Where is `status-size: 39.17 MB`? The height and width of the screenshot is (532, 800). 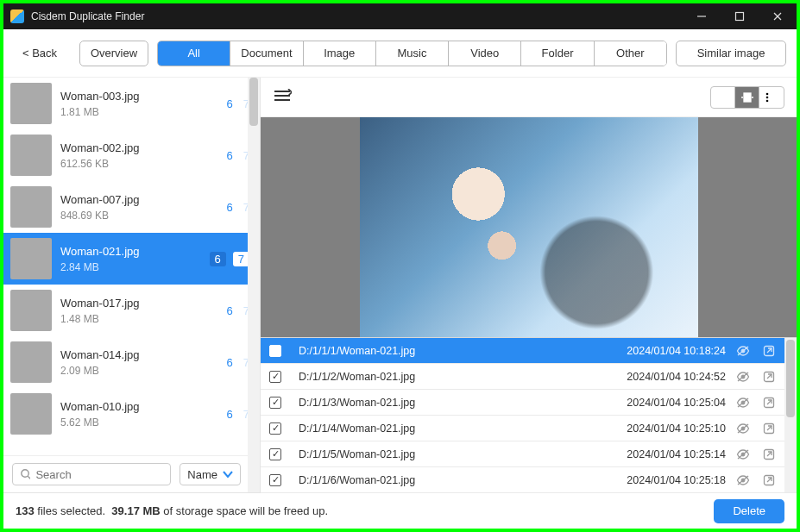
status-size: 39.17 MB is located at coordinates (135, 510).